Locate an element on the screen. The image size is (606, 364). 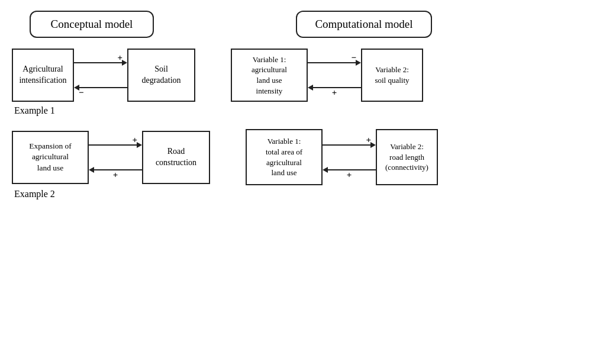
example1-conceptual-backward-line is located at coordinates (103, 88).